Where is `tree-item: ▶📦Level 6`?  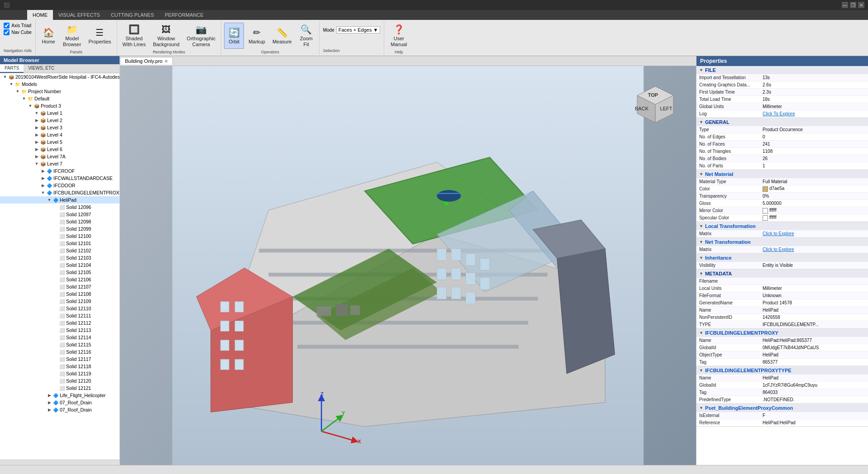
tree-item: ▶📦Level 6 is located at coordinates (60, 149).